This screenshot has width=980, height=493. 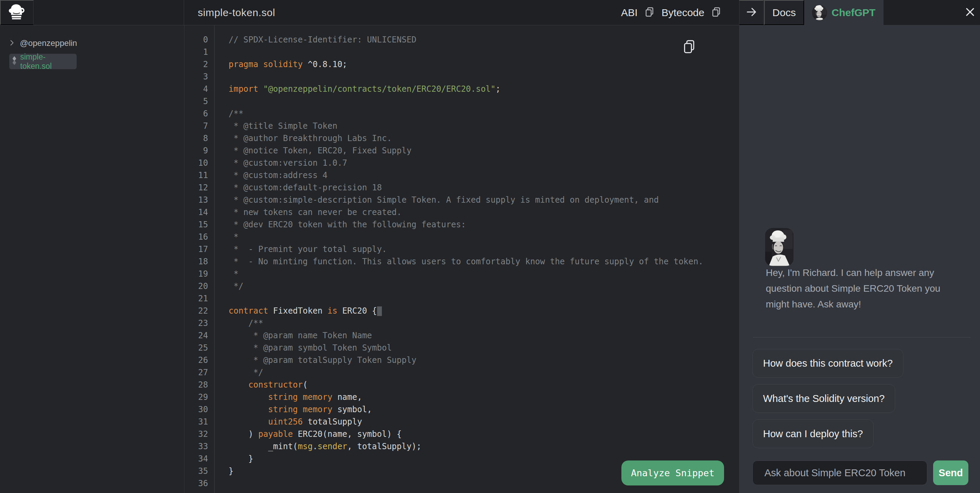 What do you see at coordinates (43, 43) in the screenshot?
I see `tree-folder-openzeppelin: @openzeppelin` at bounding box center [43, 43].